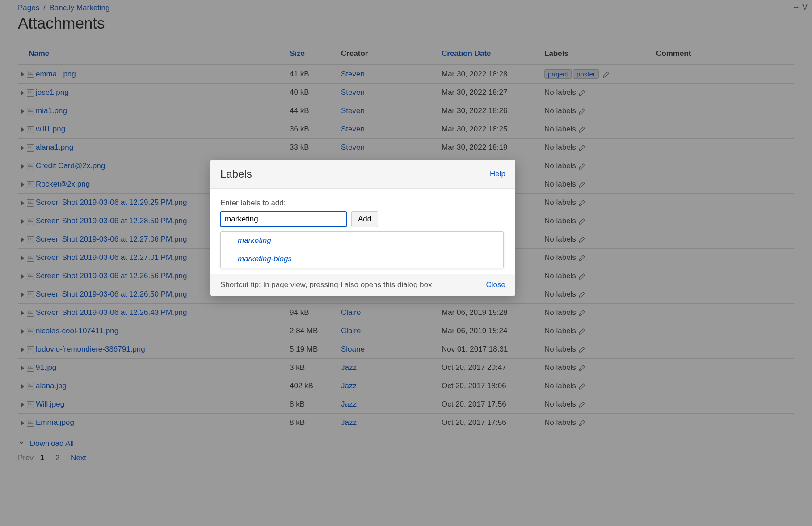 The height and width of the screenshot is (526, 812). Describe the element at coordinates (236, 174) in the screenshot. I see `dialog-title: Labels` at that location.